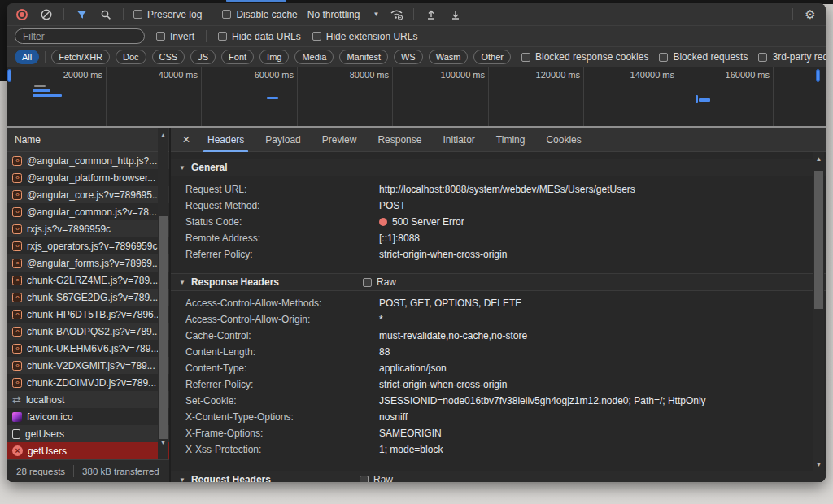  Describe the element at coordinates (703, 57) in the screenshot. I see `blocked-requests-checkbox: Blocked requests` at that location.